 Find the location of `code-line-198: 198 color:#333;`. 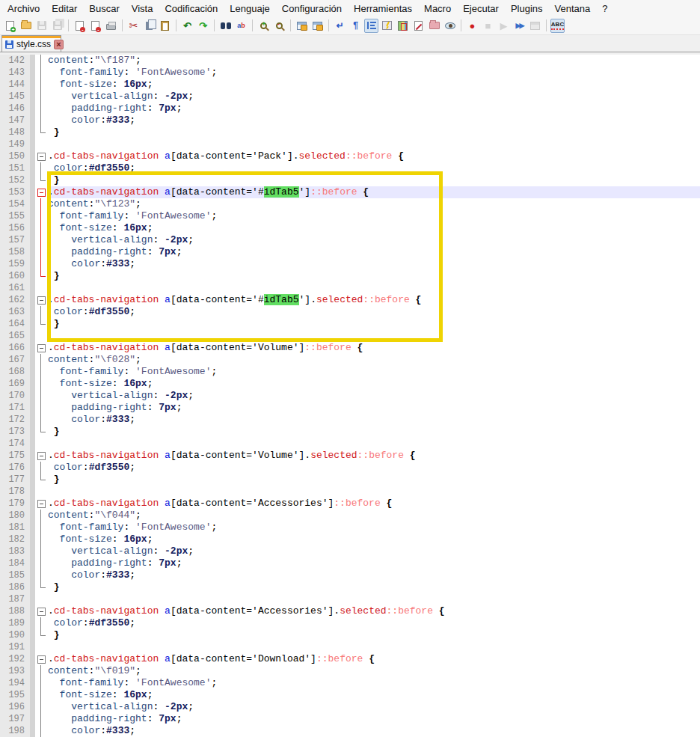

code-line-198: 198 color:#333; is located at coordinates (350, 731).